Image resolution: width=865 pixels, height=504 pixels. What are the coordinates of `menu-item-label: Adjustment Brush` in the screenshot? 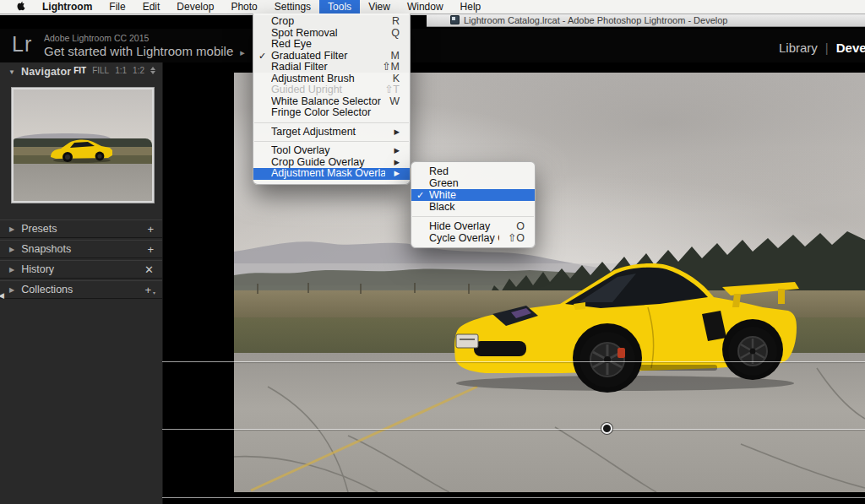 It's located at (328, 79).